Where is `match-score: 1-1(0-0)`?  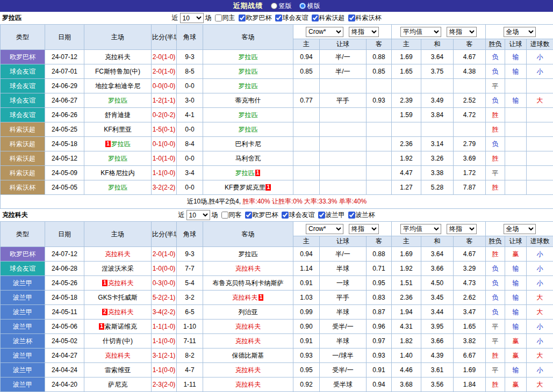 match-score: 1-1(0-0) is located at coordinates (164, 342).